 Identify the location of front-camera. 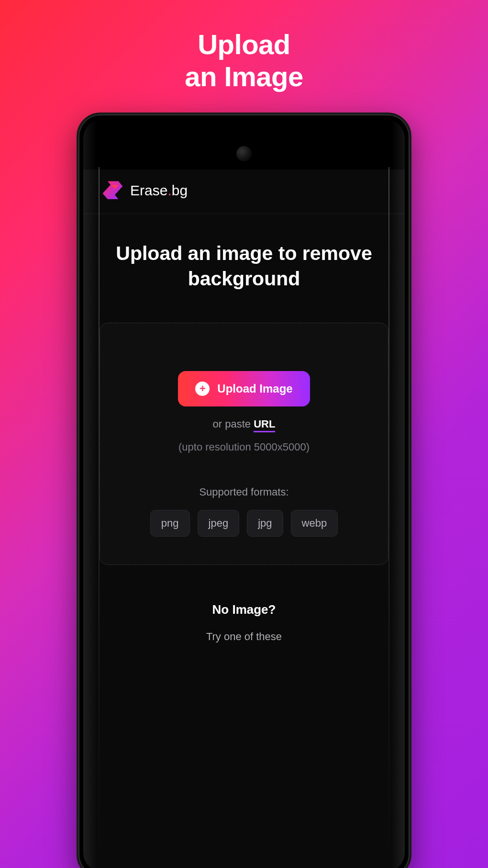
(244, 154).